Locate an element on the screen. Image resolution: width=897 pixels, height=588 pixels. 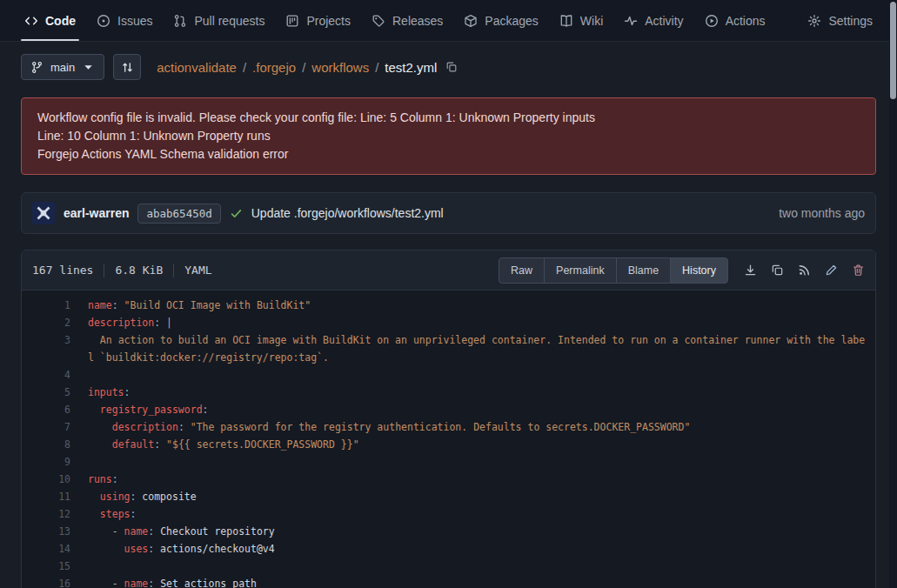
projects-icon is located at coordinates (292, 21).